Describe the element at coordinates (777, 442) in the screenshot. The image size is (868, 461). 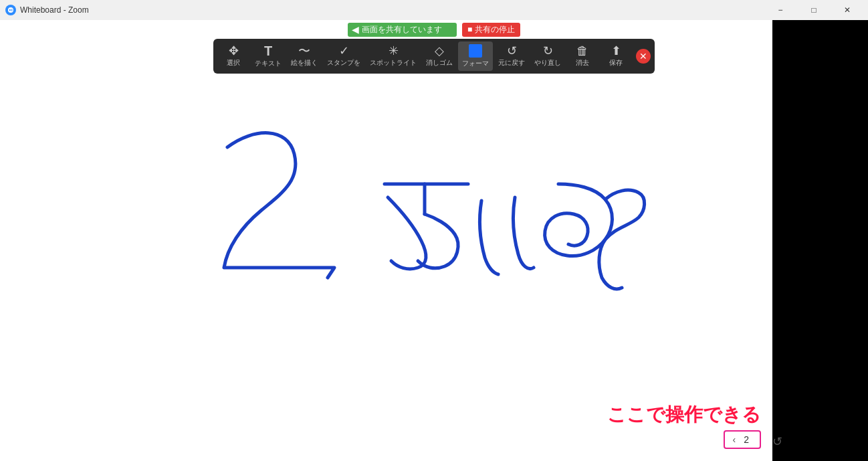
I see `reload-button: ↺` at that location.